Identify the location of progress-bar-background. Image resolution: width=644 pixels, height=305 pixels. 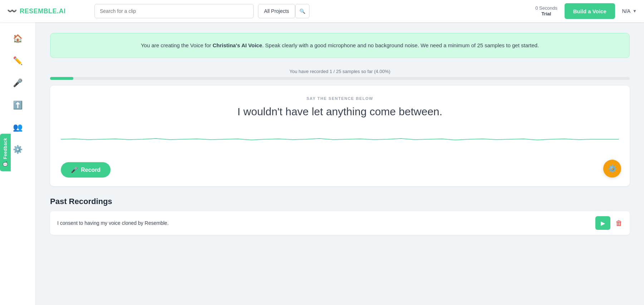
(340, 78).